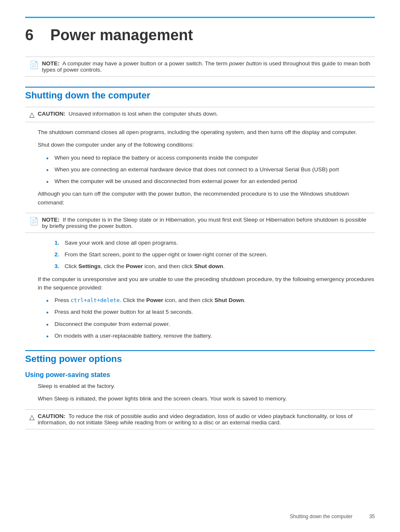  What do you see at coordinates (215, 181) in the screenshot?
I see `list-item: When the computer will be unused and dis…` at bounding box center [215, 181].